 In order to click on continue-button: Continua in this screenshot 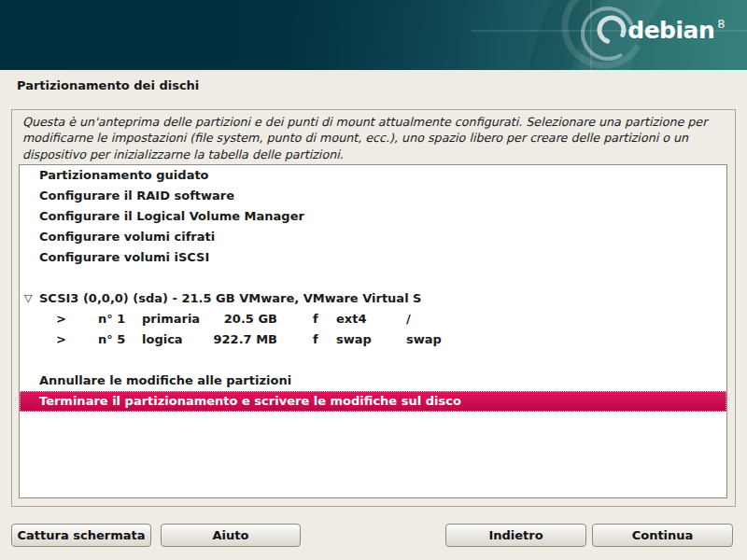, I will do `click(663, 536)`.